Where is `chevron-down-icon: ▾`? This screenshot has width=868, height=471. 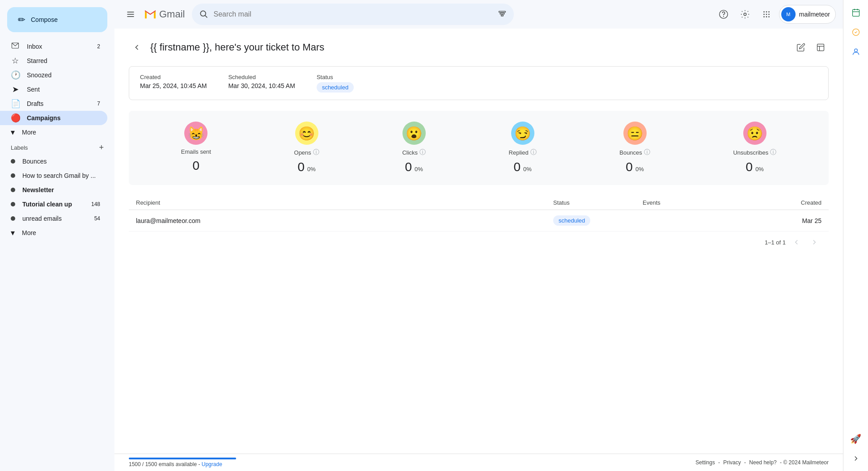 chevron-down-icon: ▾ is located at coordinates (13, 132).